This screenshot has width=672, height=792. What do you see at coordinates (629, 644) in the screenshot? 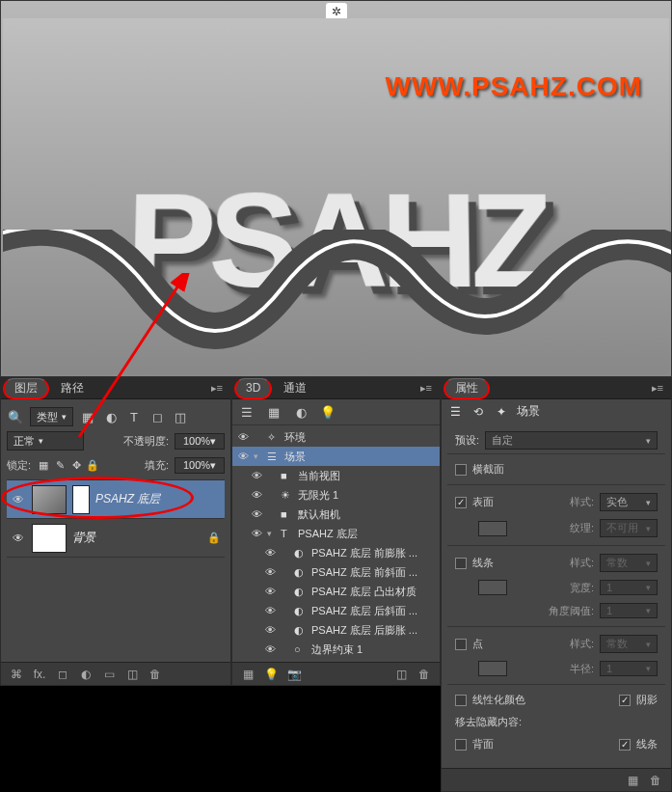
I see `points-style-dropdown: 常数` at bounding box center [629, 644].